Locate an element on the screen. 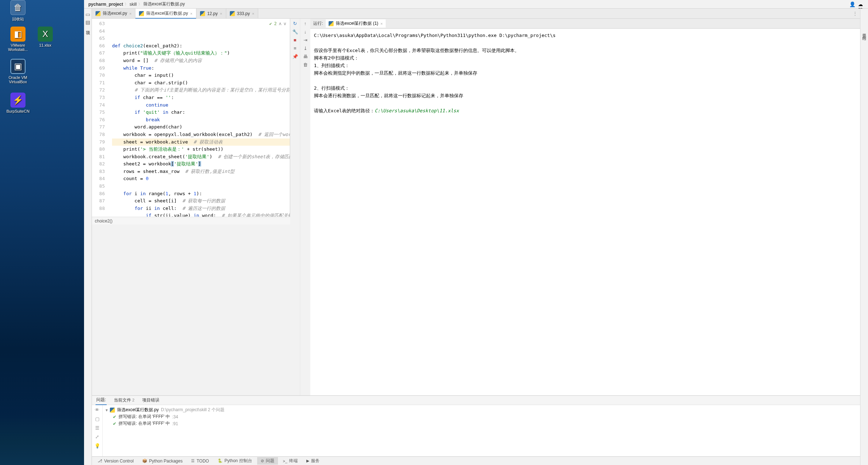 The image size is (868, 465). problems-toolbar: 👁 ▢ ☰ ⤢ 💡 is located at coordinates (97, 431).